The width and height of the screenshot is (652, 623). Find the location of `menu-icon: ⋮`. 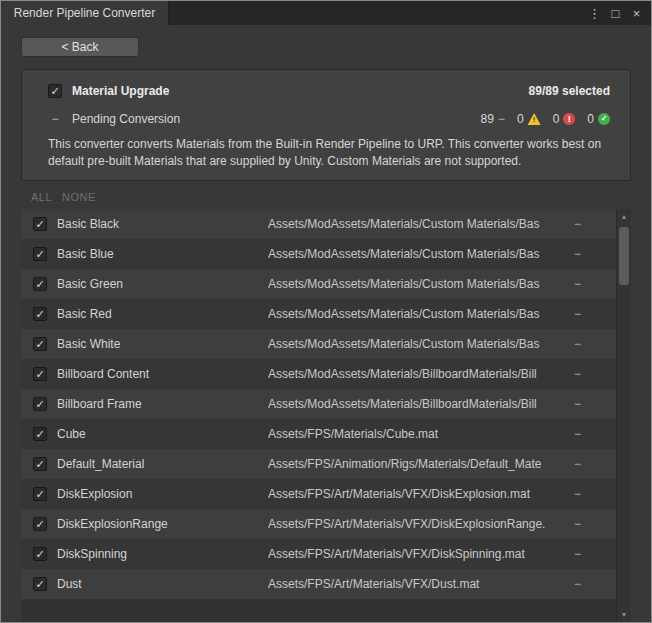

menu-icon: ⋮ is located at coordinates (594, 13).